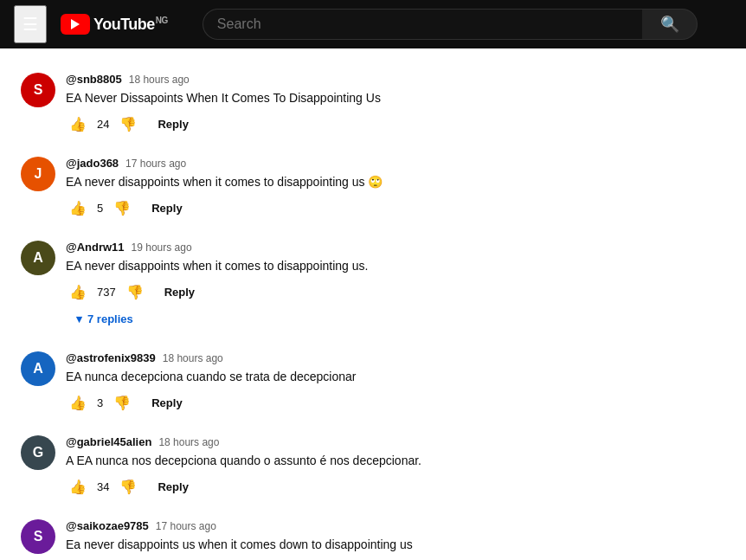  I want to click on comment-author: @Andrw11, so click(95, 248).